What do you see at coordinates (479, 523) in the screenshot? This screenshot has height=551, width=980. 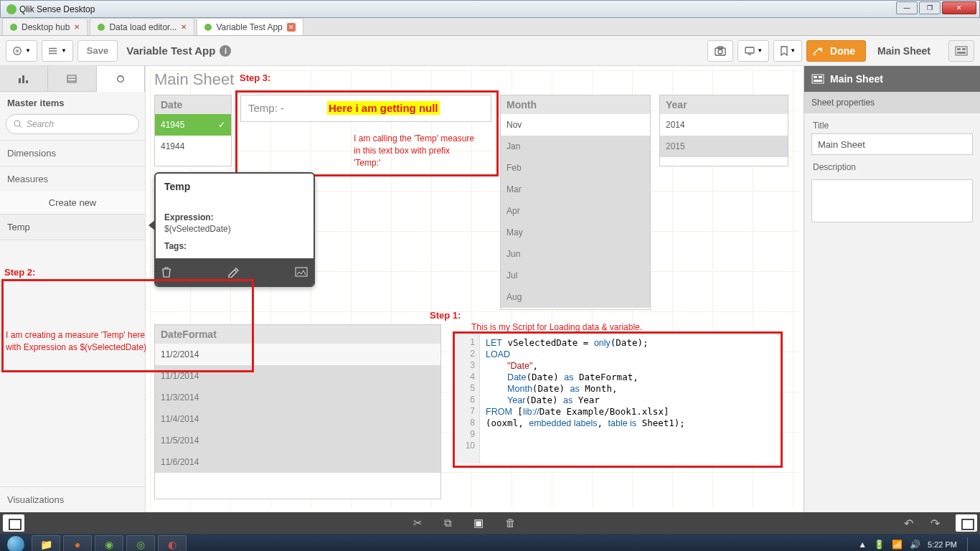 I see `paste-icon: ▣` at bounding box center [479, 523].